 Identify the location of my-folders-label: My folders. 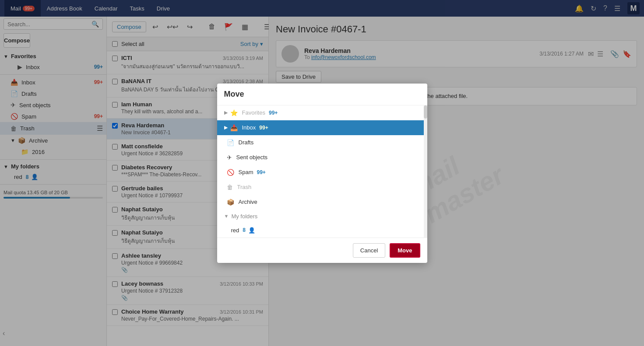
(244, 216).